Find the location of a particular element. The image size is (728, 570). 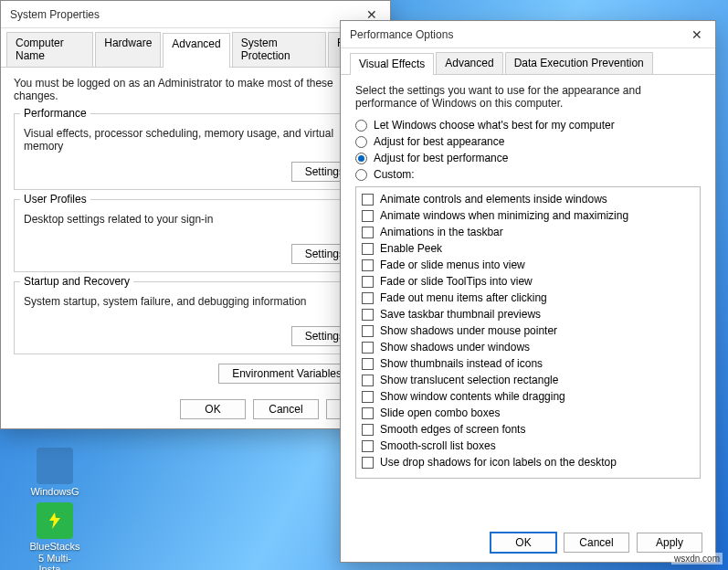

visual-effect-item: Save taskbar thumbnail previews is located at coordinates (528, 314).